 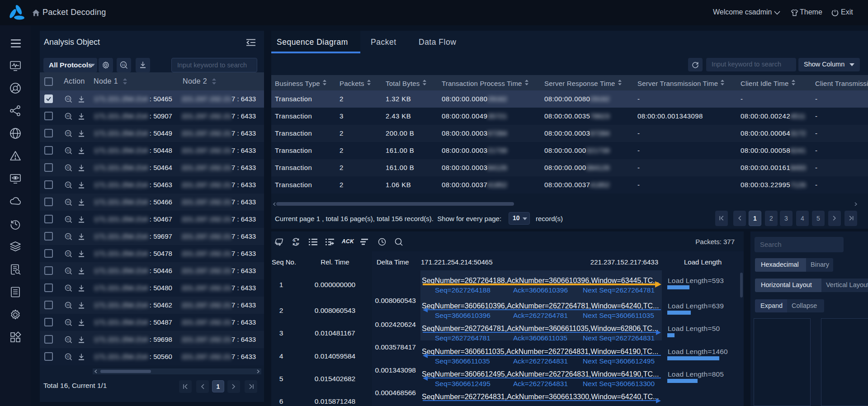 I want to click on svg-text: R, so click(x=297, y=244).